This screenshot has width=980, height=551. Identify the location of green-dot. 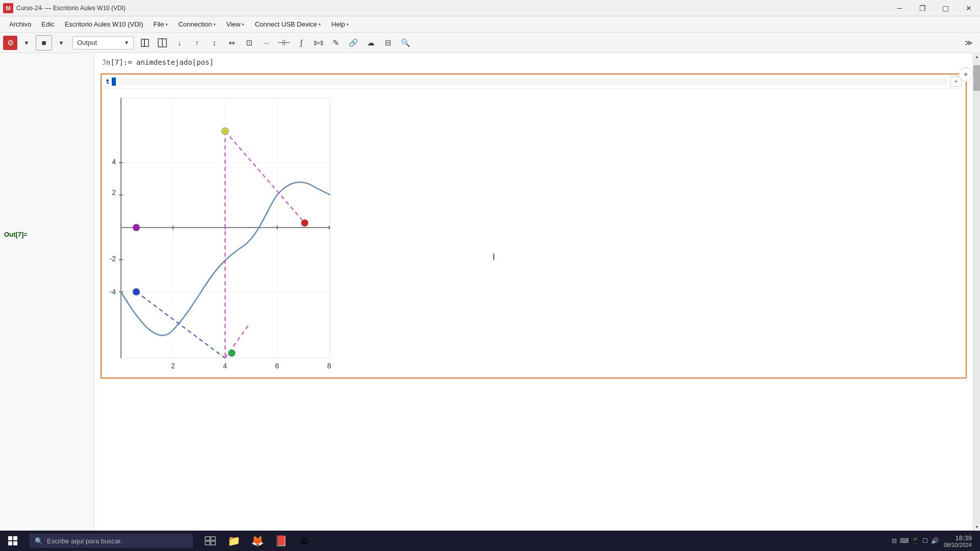
(232, 353).